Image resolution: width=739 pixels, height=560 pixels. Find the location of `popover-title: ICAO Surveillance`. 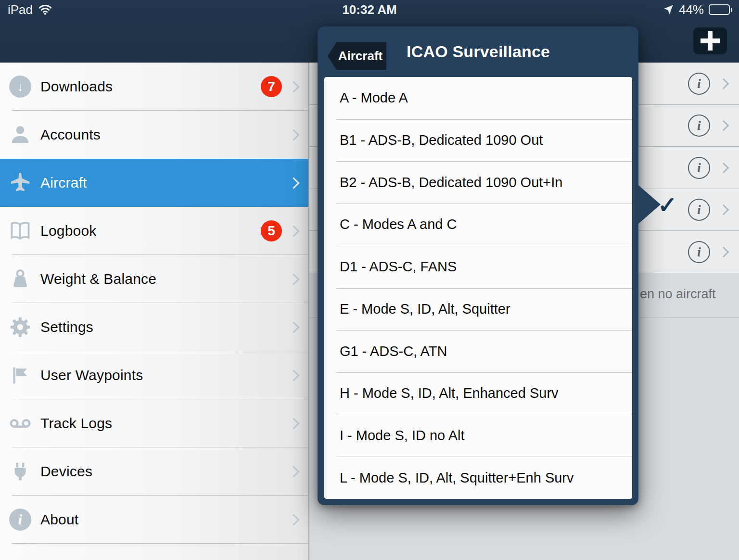

popover-title: ICAO Surveillance is located at coordinates (478, 52).